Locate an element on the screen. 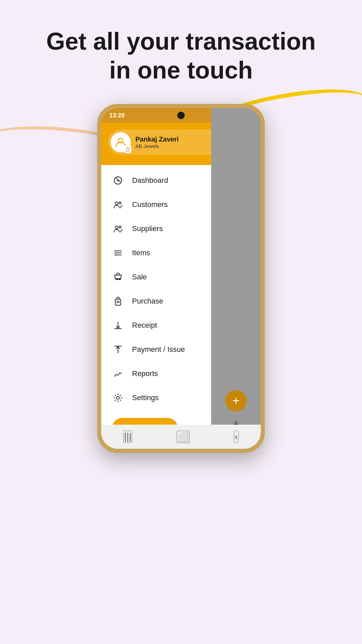  menu-label-payment: Payment / Issue is located at coordinates (159, 350).